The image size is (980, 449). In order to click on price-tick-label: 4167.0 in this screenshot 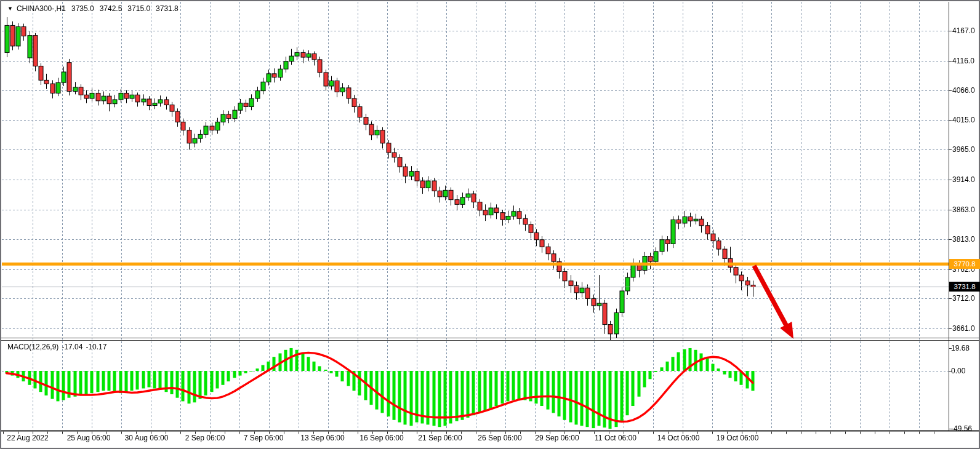, I will do `click(964, 31)`.